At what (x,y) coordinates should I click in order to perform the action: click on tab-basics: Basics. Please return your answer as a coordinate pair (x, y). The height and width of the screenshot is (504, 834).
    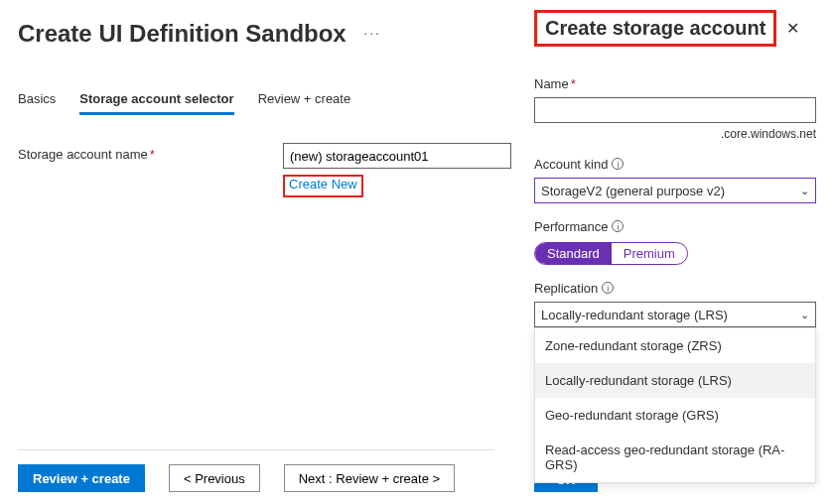
    Looking at the image, I should click on (37, 103).